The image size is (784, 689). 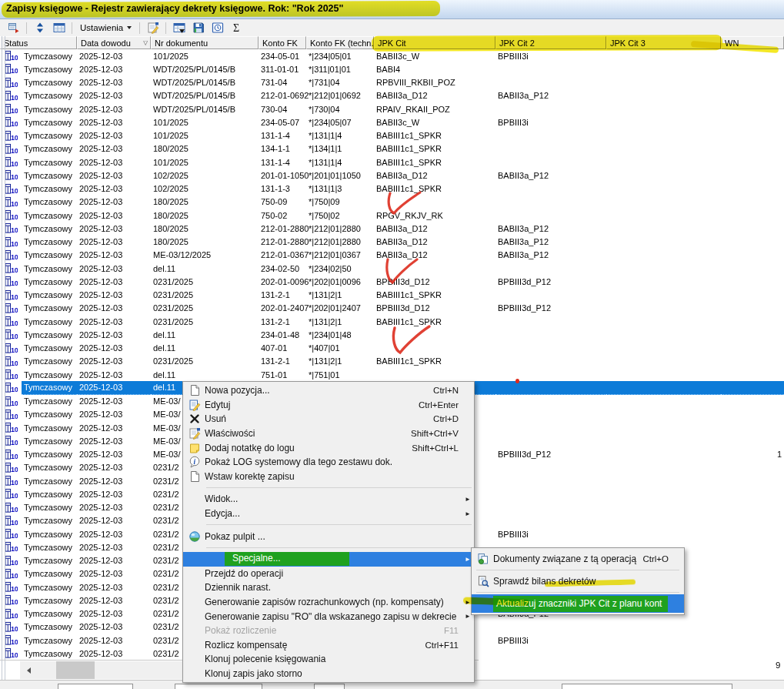 What do you see at coordinates (114, 43) in the screenshot?
I see `column-header-date: Data dowodu▽` at bounding box center [114, 43].